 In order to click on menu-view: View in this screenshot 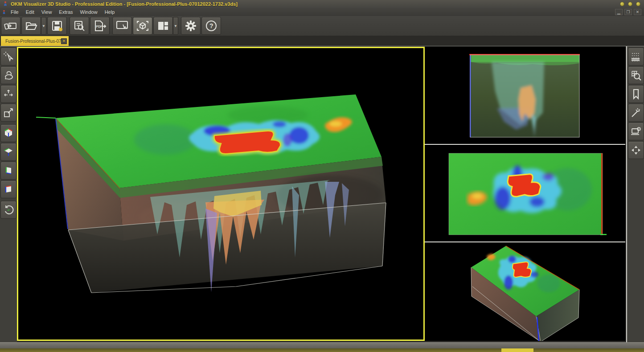, I will do `click(47, 12)`.